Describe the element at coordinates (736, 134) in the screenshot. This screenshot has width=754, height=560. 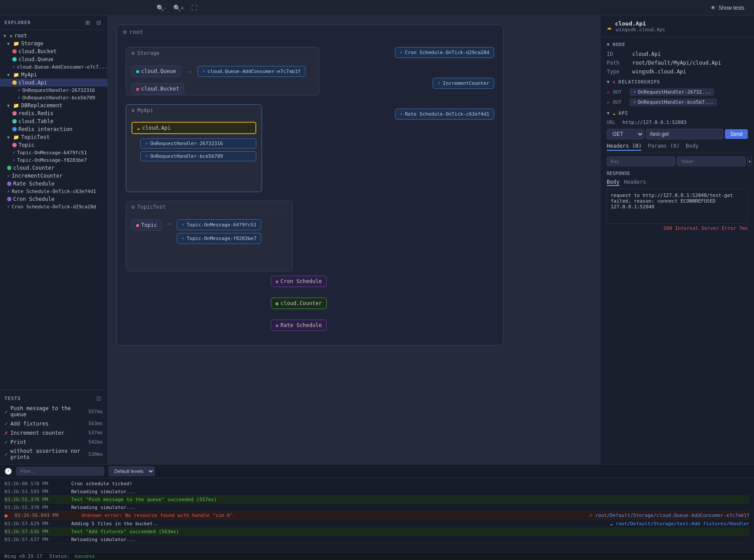
I see `send-button: Send` at that location.